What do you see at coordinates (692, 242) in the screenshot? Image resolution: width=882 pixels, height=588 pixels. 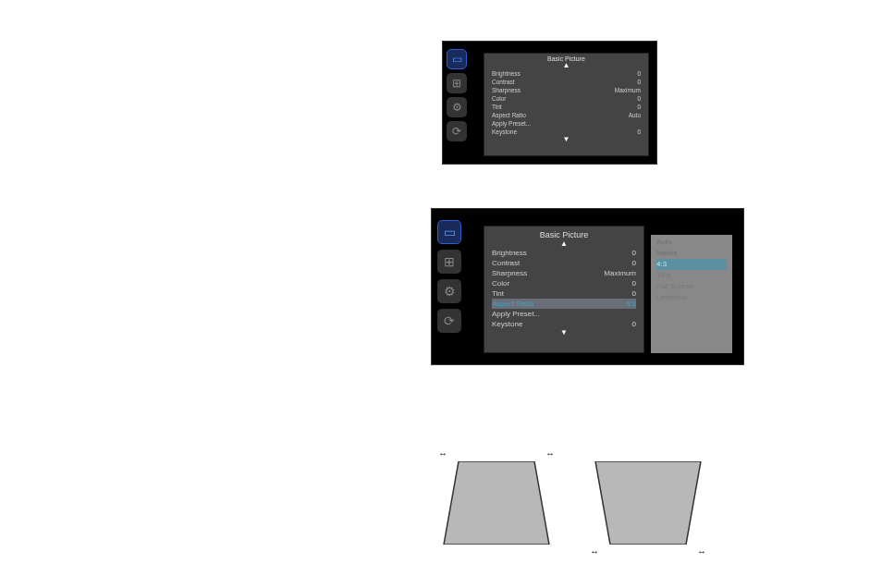 I see `submenu-item: Auto` at bounding box center [692, 242].